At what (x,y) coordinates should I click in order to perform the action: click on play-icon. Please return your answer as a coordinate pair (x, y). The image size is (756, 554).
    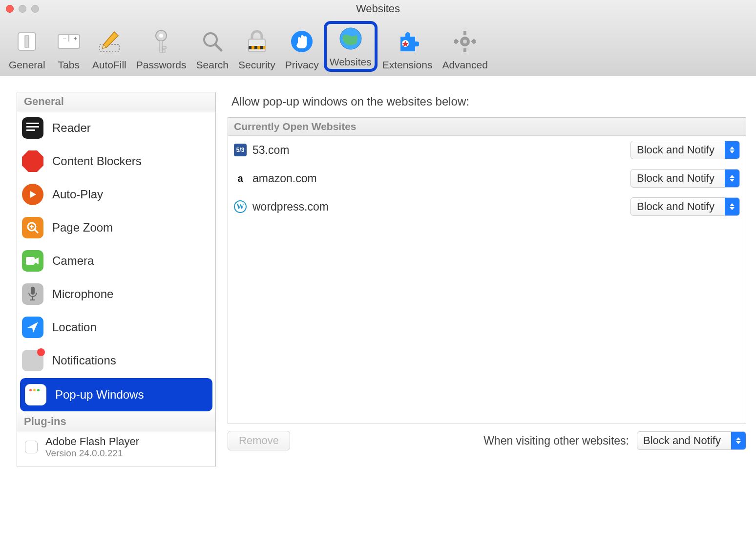
    Looking at the image, I should click on (33, 194).